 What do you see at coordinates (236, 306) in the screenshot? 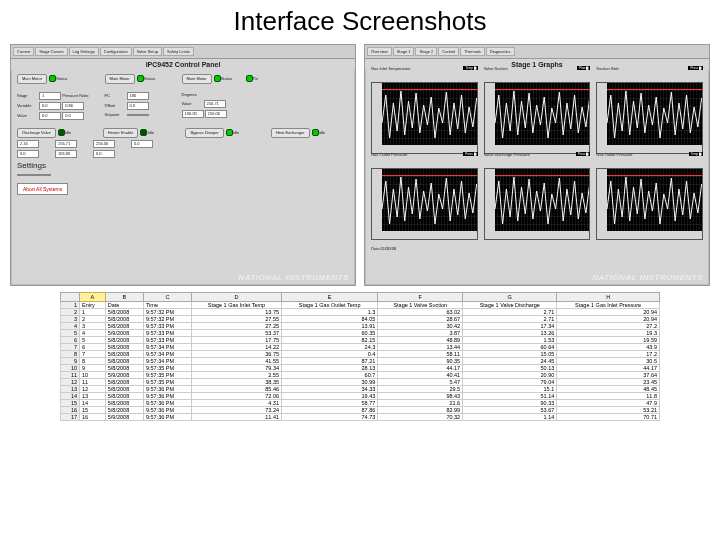
I see `hdr-cell-3: Stage 1 Gas Inlet Temp` at bounding box center [236, 306].